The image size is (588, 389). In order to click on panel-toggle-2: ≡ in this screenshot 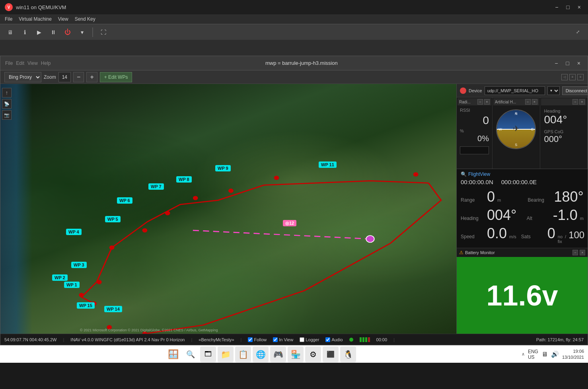, I will do `click(572, 77)`.